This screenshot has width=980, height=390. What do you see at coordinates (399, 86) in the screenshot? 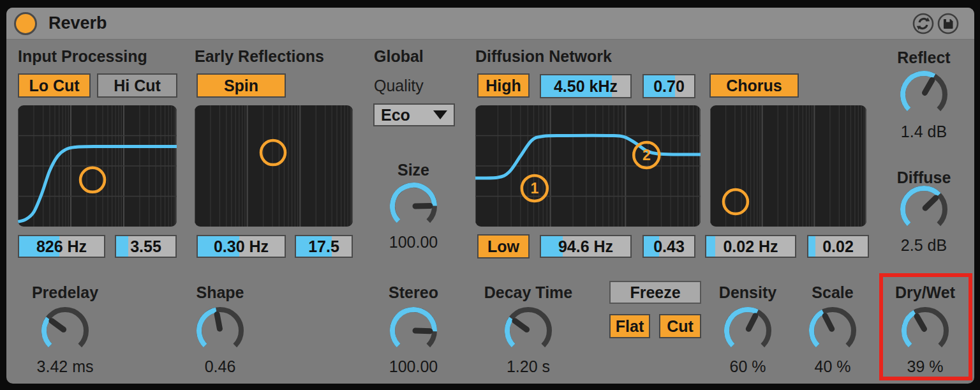
I see `quality-label: Quality` at bounding box center [399, 86].